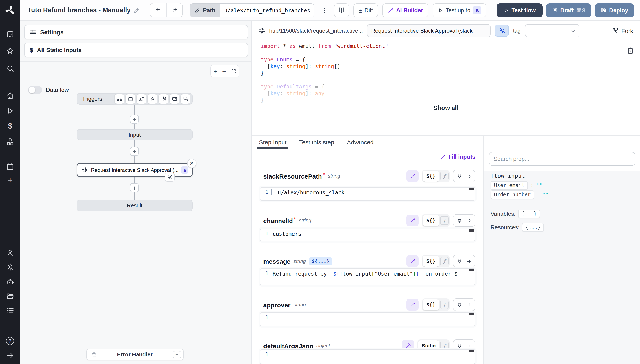 The image size is (640, 364). I want to click on ai-builder-button: AI Builder, so click(405, 10).